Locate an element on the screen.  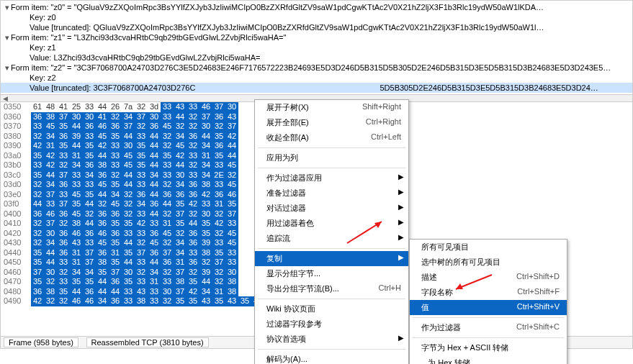
menu-item: 追踪流▶ is located at coordinates (331, 239).